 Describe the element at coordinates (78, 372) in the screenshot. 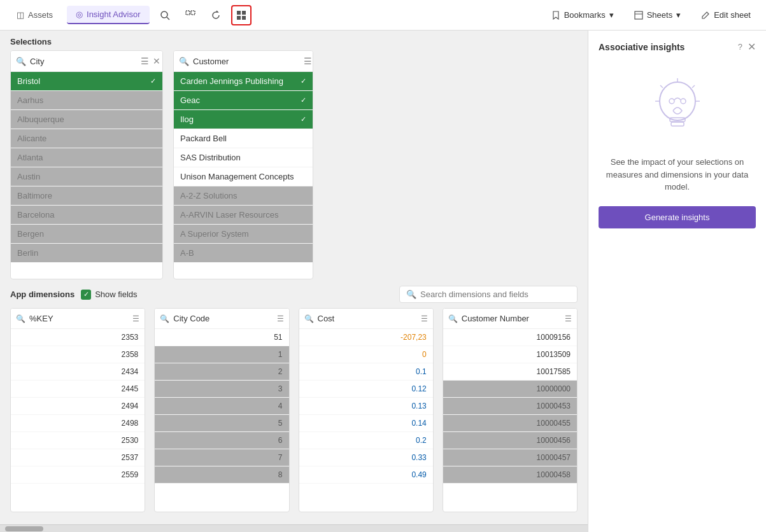

I see `list-item: 2434` at that location.